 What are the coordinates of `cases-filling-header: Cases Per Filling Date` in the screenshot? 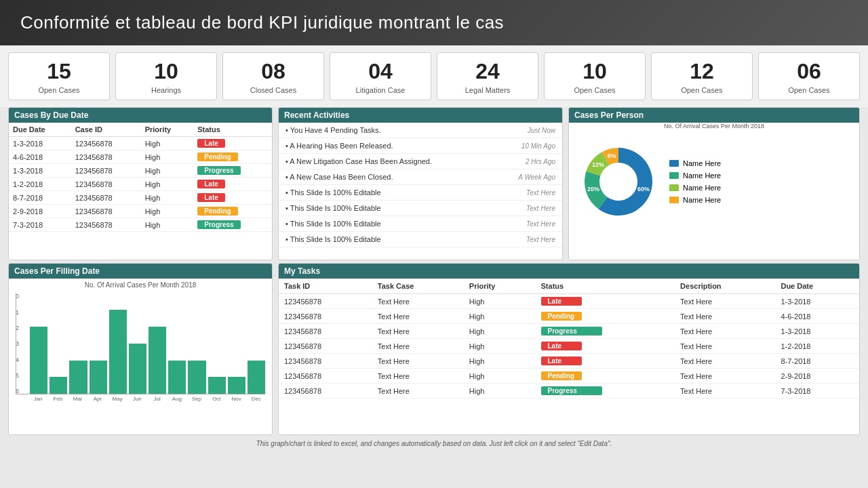 It's located at (140, 271).